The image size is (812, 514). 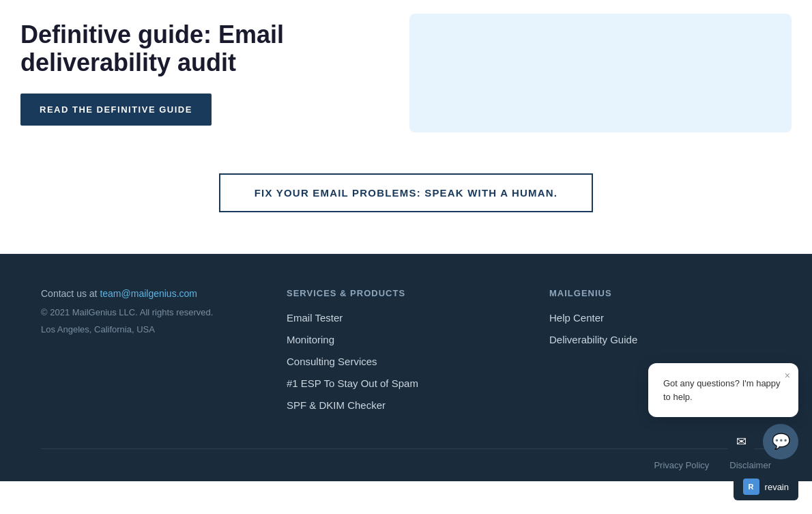 What do you see at coordinates (208, 49) in the screenshot?
I see `guide-title: Definitive guide: Email deliverability a…` at bounding box center [208, 49].